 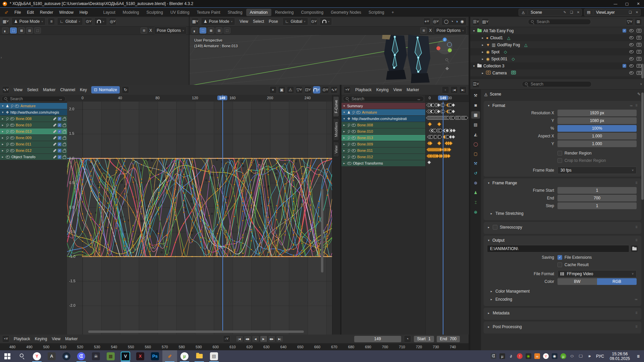 I want to click on properties-tab-modifiers: ⚒, so click(x=476, y=164).